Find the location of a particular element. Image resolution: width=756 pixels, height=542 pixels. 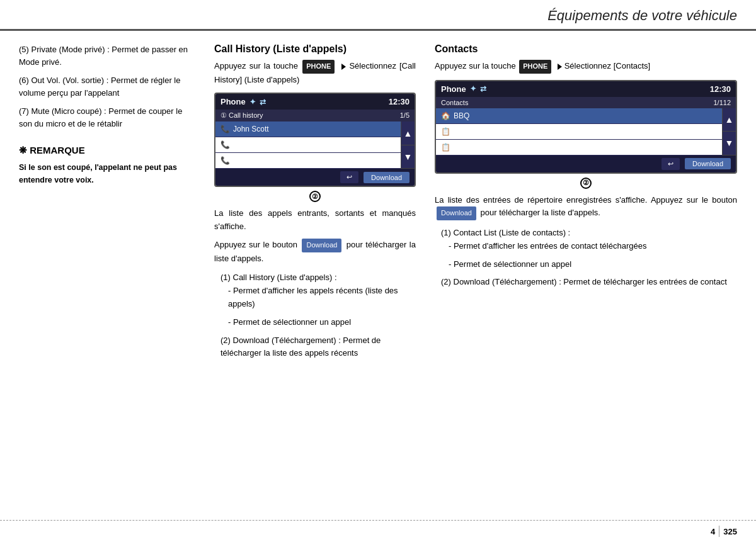

contact-name: BBQ is located at coordinates (461, 116).